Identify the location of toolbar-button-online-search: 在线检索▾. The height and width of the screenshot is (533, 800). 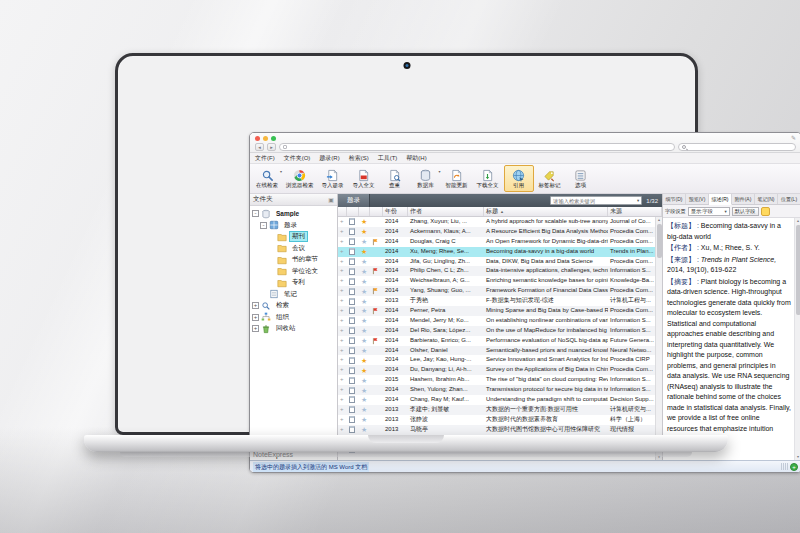
(267, 178).